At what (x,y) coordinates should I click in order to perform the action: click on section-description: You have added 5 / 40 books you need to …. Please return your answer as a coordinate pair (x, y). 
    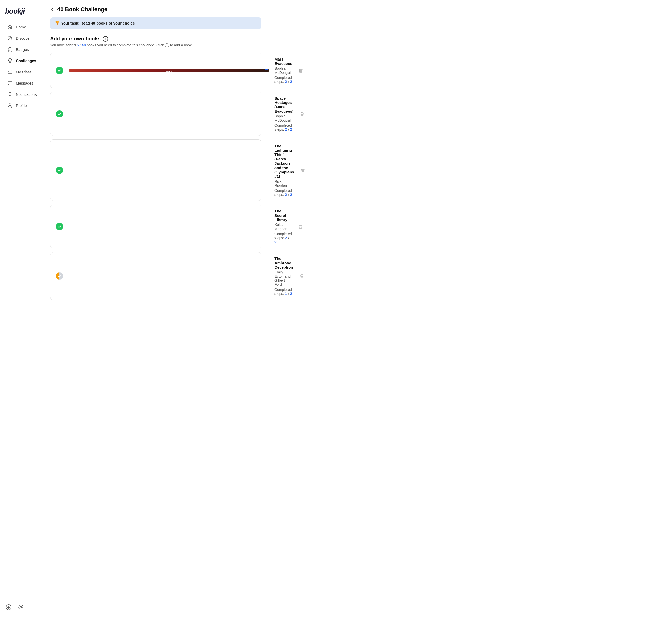
    Looking at the image, I should click on (156, 46).